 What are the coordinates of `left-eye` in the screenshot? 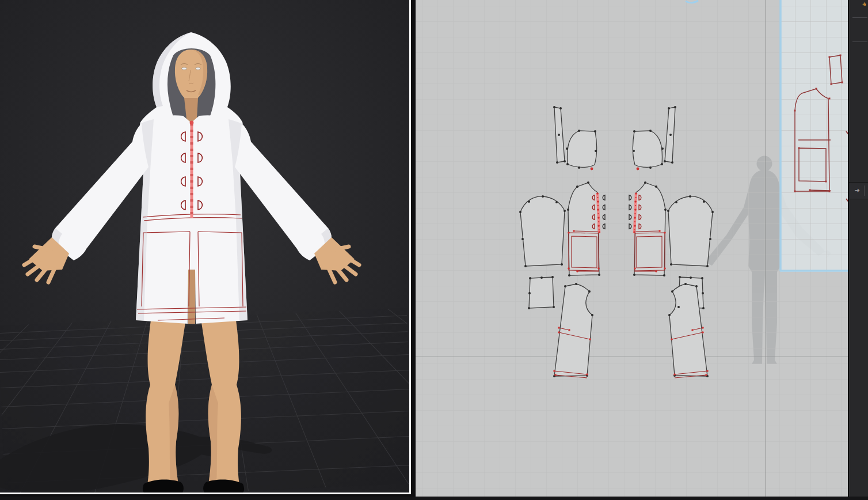 It's located at (184, 69).